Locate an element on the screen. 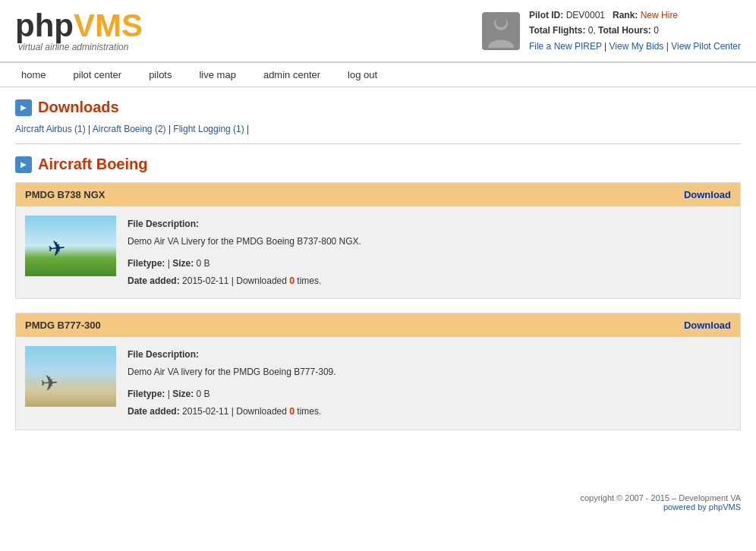 Image resolution: width=756 pixels, height=551 pixels. nav-pilot-center: pilot center is located at coordinates (98, 74).